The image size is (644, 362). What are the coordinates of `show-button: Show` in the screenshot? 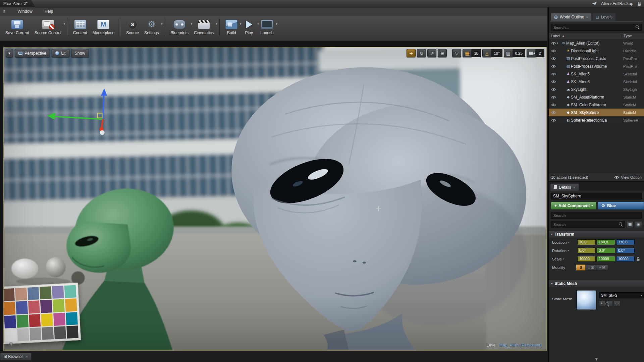 It's located at (80, 53).